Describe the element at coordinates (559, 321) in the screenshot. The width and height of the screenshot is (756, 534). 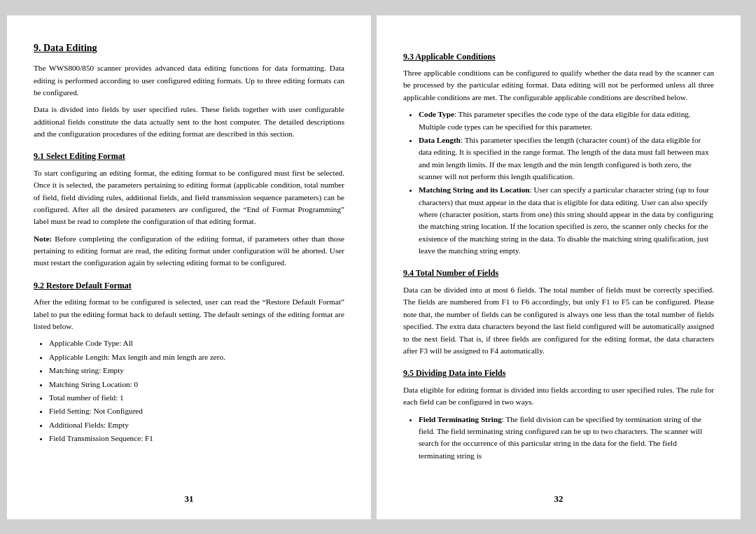
I see `section-94-p1: Data can be divided into at most 6 field…` at that location.